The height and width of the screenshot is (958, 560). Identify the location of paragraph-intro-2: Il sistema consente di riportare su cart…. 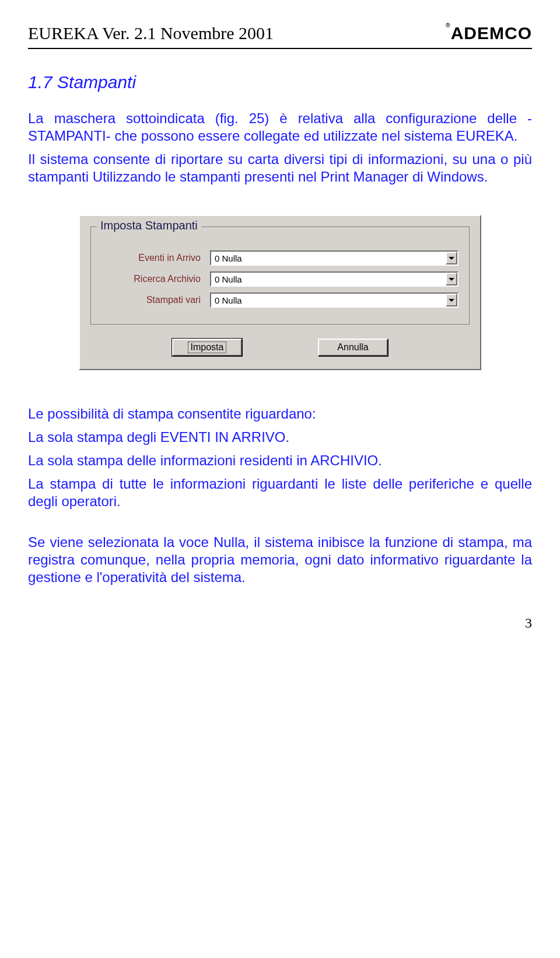
(280, 168).